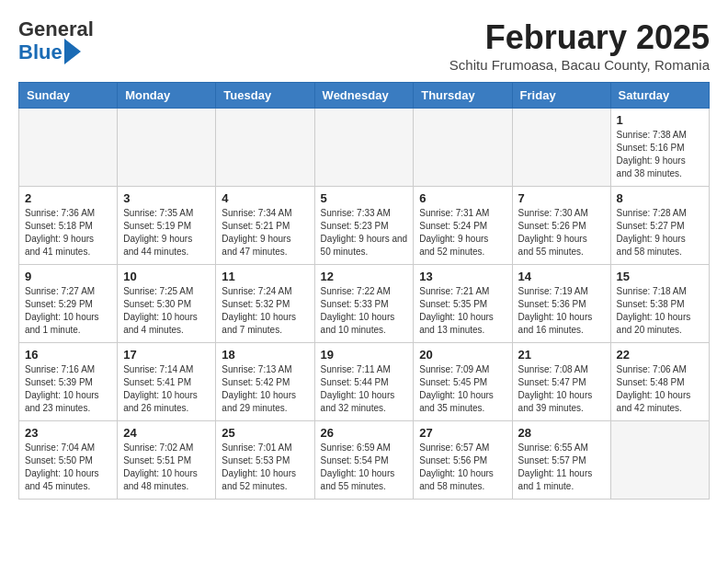 Image resolution: width=728 pixels, height=563 pixels. What do you see at coordinates (660, 96) in the screenshot?
I see `header-saturday: Saturday` at bounding box center [660, 96].